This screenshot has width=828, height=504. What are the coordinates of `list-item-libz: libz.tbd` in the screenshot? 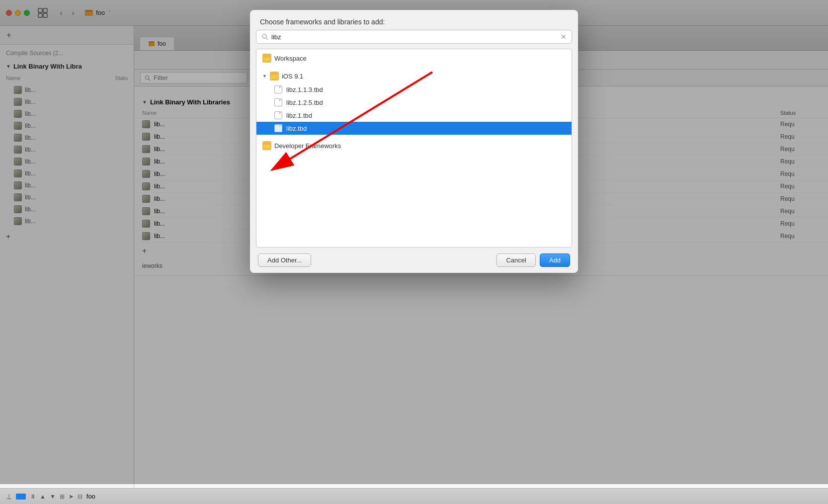 It's located at (414, 128).